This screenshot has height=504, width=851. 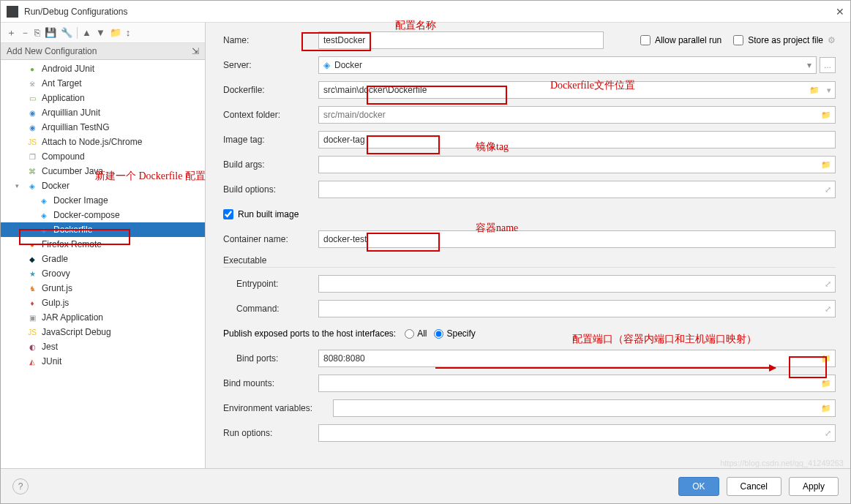 What do you see at coordinates (102, 51) in the screenshot?
I see `config-header: Add New Configuration ⇲` at bounding box center [102, 51].